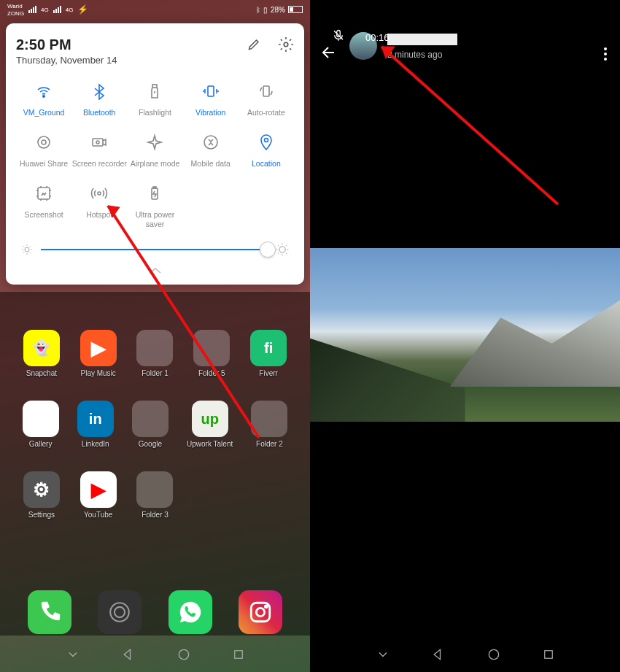  Describe the element at coordinates (67, 60) in the screenshot. I see `qs-date: Thursday, November 14` at that location.